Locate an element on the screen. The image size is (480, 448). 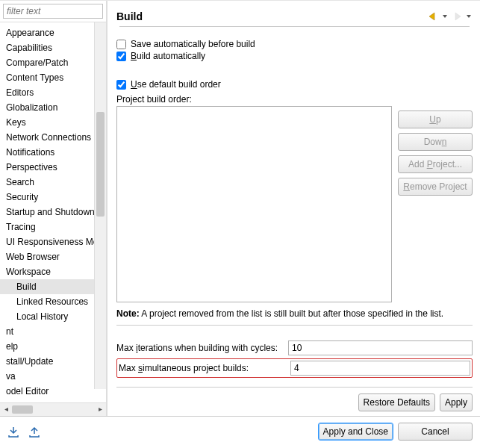
tree-item: Network Connections is located at coordinates (53, 137).